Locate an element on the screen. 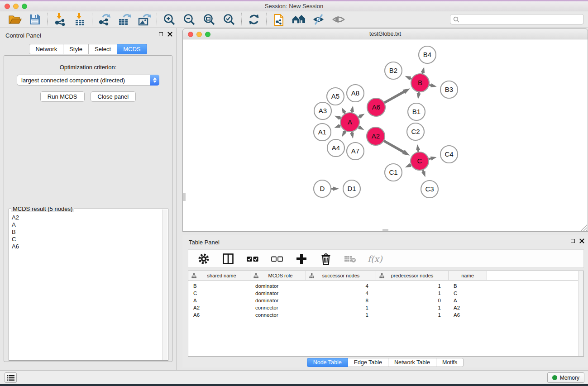 Image resolution: width=588 pixels, height=386 pixels. zoom-fit-icon is located at coordinates (209, 19).